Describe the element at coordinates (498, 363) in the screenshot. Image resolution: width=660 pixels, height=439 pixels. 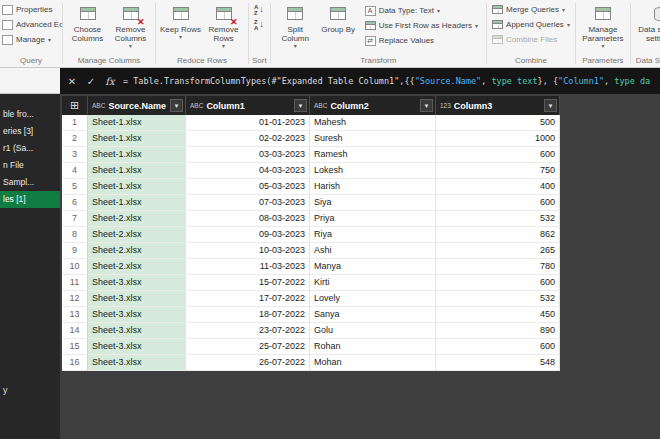
I see `cell: 548` at that location.